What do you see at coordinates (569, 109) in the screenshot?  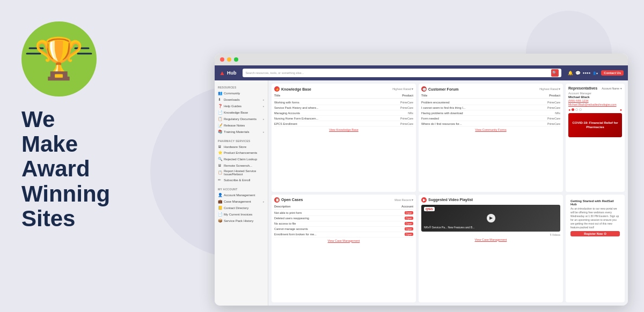 I see `social-icon-1: ●` at bounding box center [569, 109].